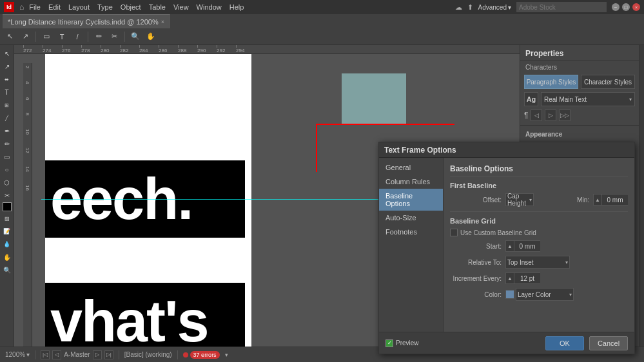 This screenshot has height=362, width=644. What do you see at coordinates (454, 233) in the screenshot?
I see `use-custom-checkbox` at bounding box center [454, 233].